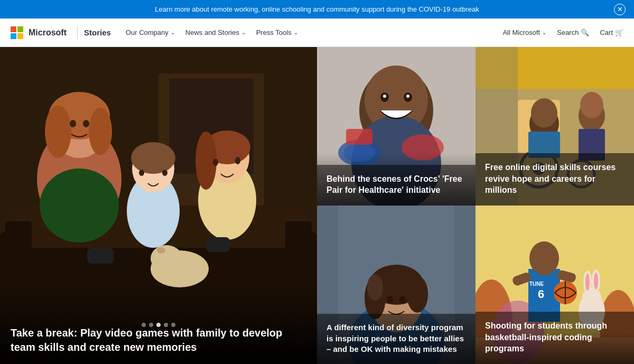  What do you see at coordinates (277, 33) in the screenshot?
I see `nav-press-tools: Press Tools ⌄` at bounding box center [277, 33].